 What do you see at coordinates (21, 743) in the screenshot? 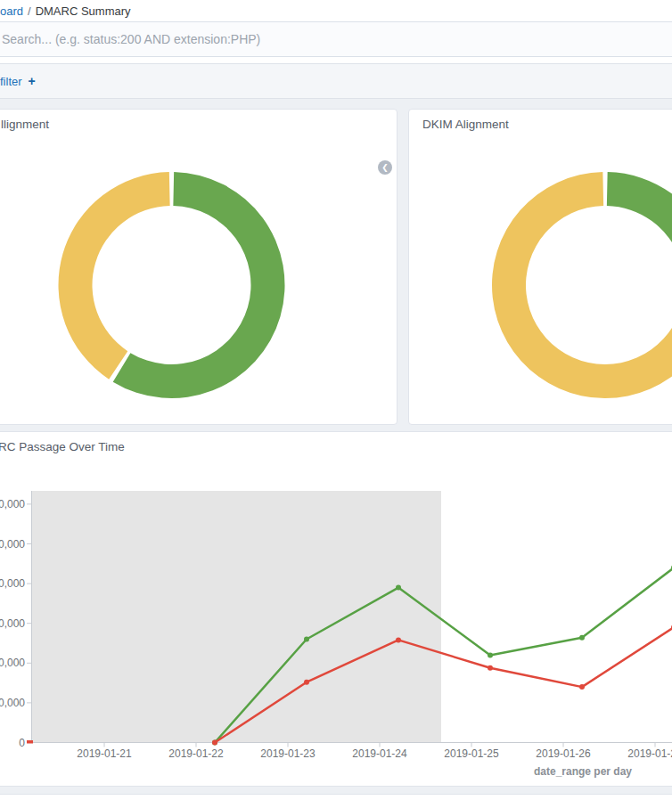
I see `y-axis-tick-label: 0` at bounding box center [21, 743].